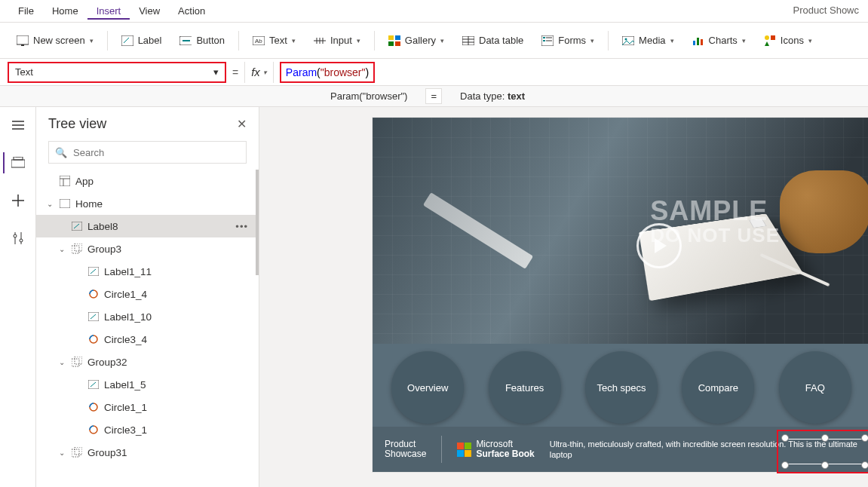 The height and width of the screenshot is (487, 868). Describe the element at coordinates (148, 249) in the screenshot. I see `tree-item-group3: ⌄Group3` at that location.